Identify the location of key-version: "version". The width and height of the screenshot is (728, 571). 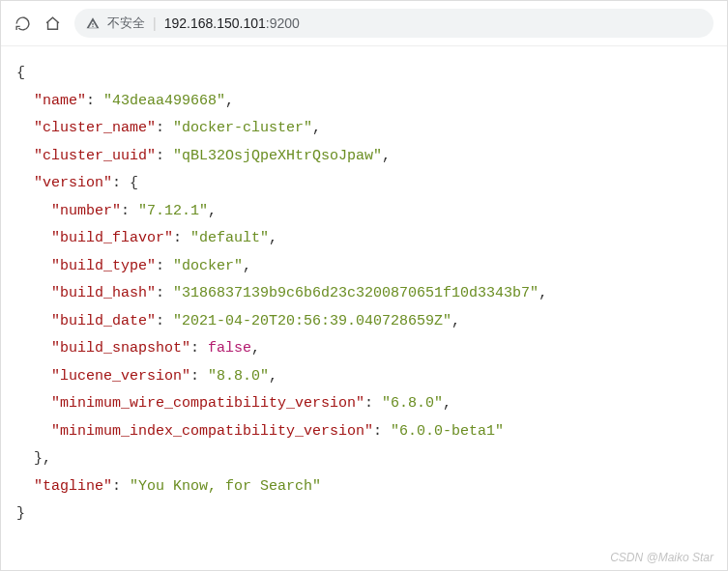
(73, 184).